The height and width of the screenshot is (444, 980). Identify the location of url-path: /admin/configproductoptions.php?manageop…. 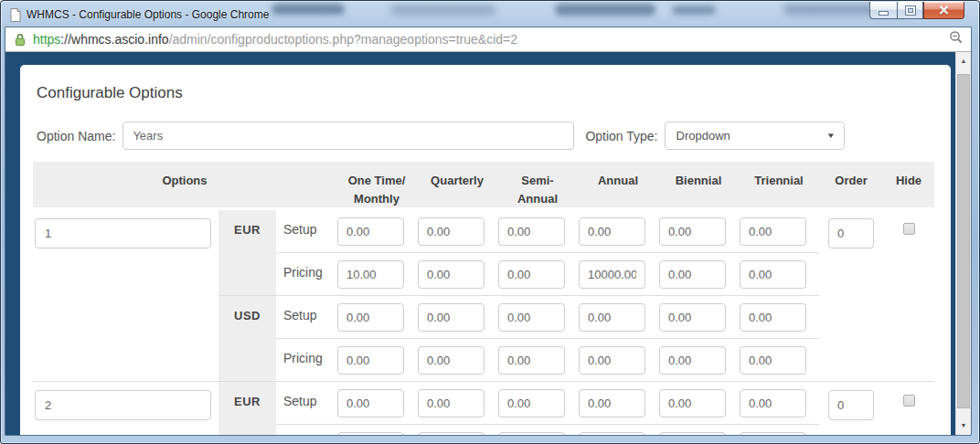
(344, 39).